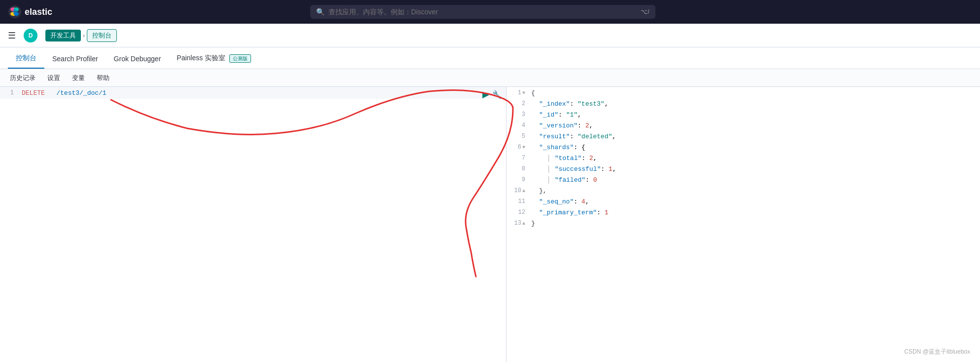  What do you see at coordinates (490, 36) in the screenshot?
I see `nav-header: ☰ D 开发工具 › 控制台` at bounding box center [490, 36].